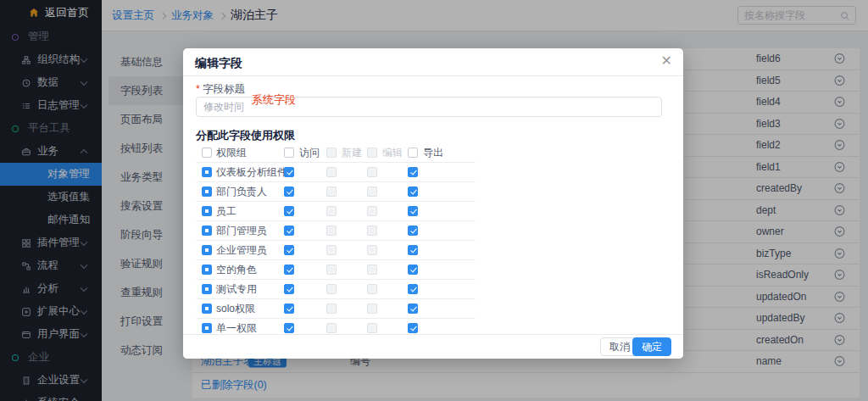  What do you see at coordinates (372, 289) in the screenshot?
I see `checkbox-测试专用-编辑` at bounding box center [372, 289].